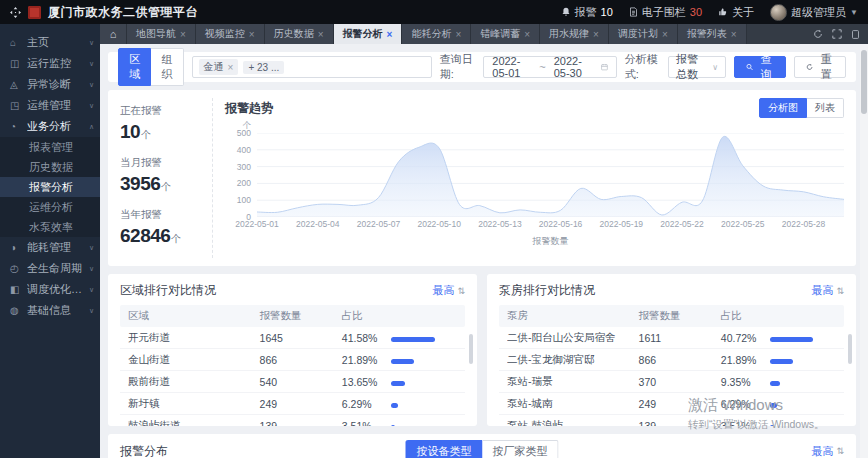 Image resolution: width=868 pixels, height=458 pixels. Describe the element at coordinates (50, 84) in the screenshot. I see `sidebar-item-3: ◬异常诊断∨` at that location.